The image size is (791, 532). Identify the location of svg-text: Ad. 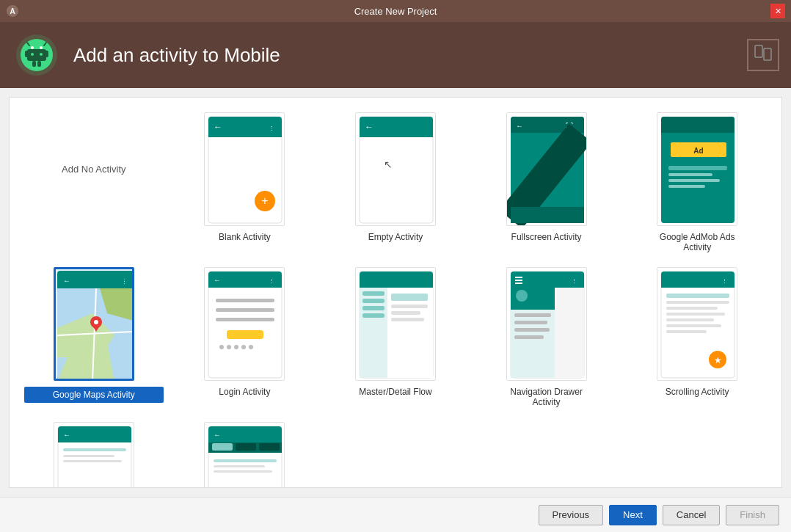
(699, 151).